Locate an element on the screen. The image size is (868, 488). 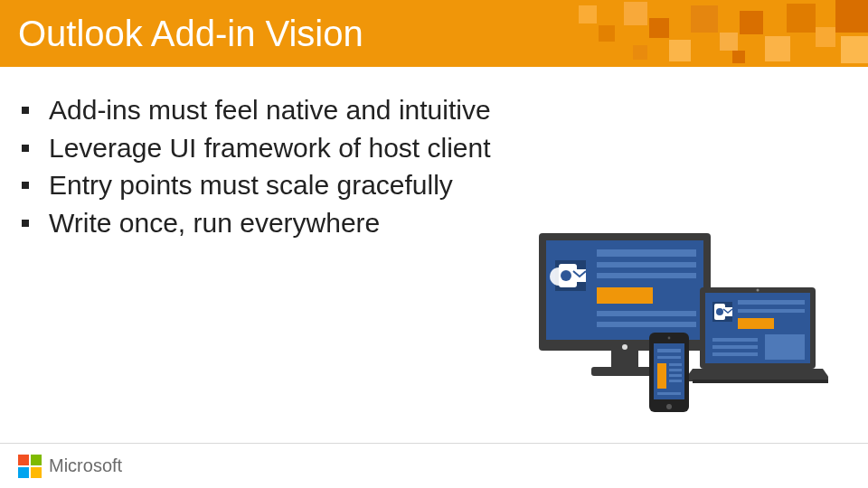
list-item-text: Entry points must scale gracefully is located at coordinates (251, 185).